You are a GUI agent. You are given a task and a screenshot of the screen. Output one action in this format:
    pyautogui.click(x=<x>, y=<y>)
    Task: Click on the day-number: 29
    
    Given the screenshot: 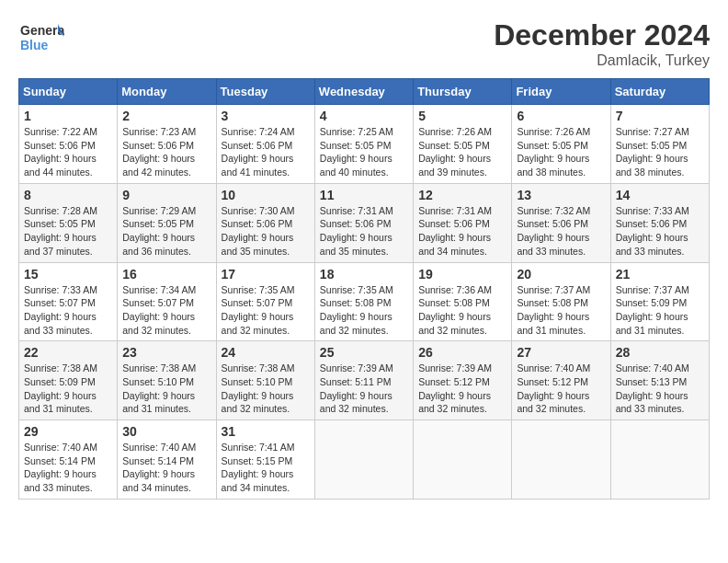 What is the action you would take?
    pyautogui.click(x=68, y=431)
    